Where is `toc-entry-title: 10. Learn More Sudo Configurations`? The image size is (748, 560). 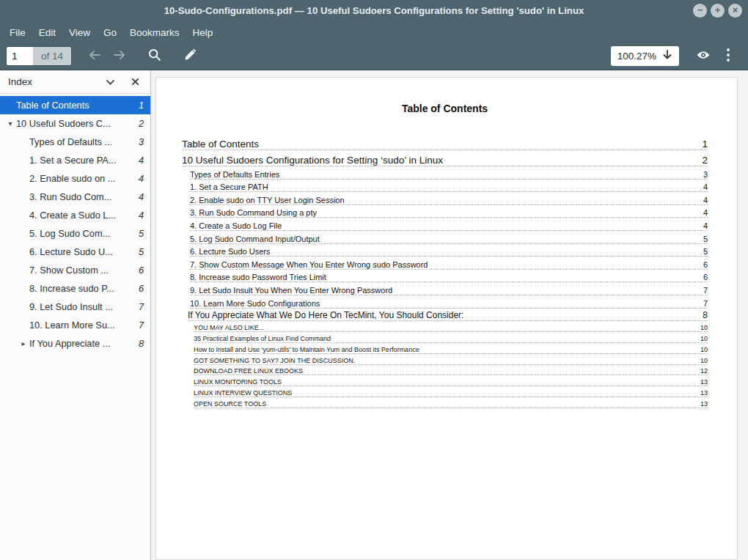 toc-entry-title: 10. Learn More Sudo Configurations is located at coordinates (444, 303).